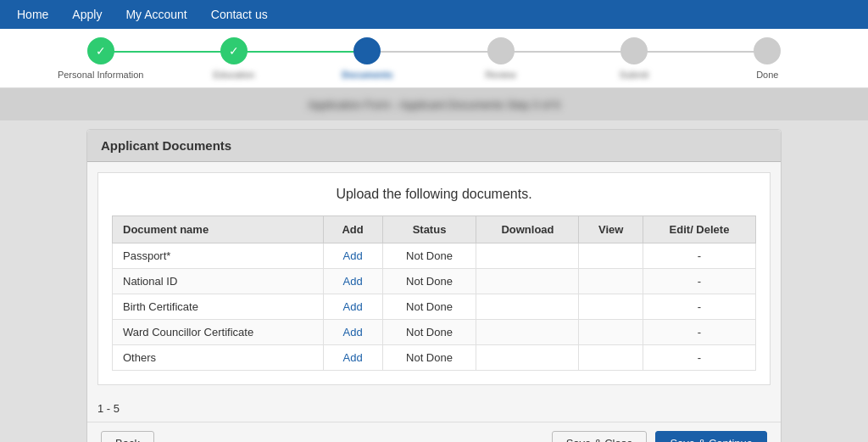 This screenshot has width=868, height=442. I want to click on blurred-header-text: Application Form - Applicant Documents S…, so click(434, 105).